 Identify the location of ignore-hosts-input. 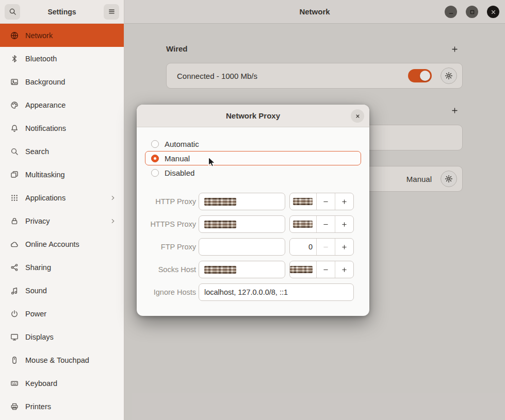
(276, 292).